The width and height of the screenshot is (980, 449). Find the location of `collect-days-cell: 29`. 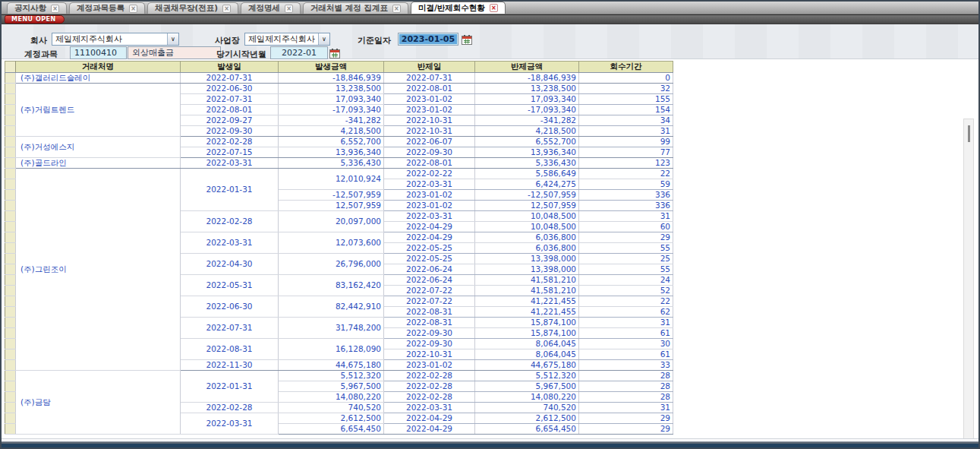

collect-days-cell: 29 is located at coordinates (626, 238).